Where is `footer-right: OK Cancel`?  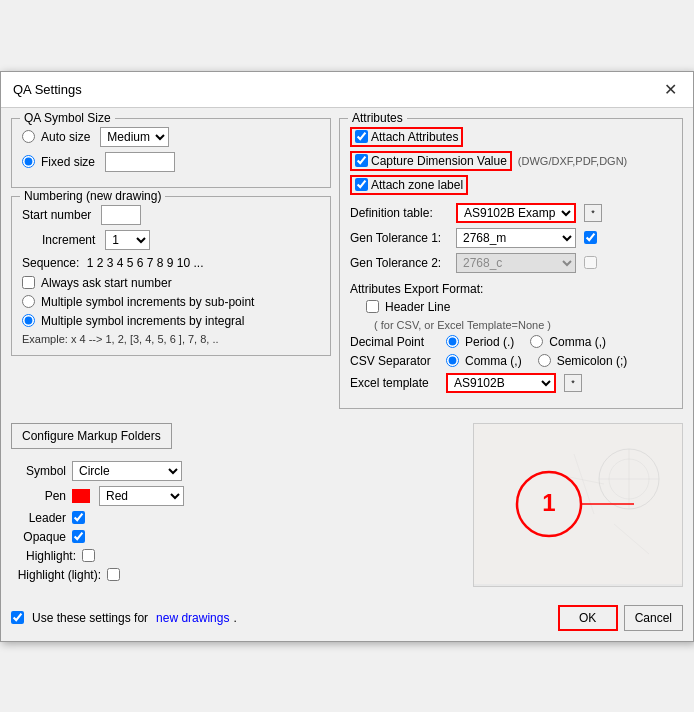
footer-right: OK Cancel is located at coordinates (620, 618).